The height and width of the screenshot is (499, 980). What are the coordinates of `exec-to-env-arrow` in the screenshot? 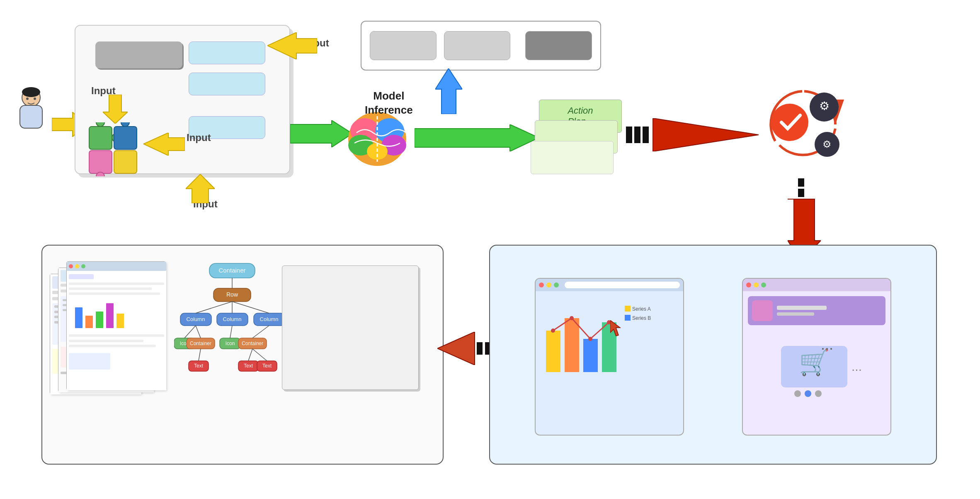 It's located at (804, 216).